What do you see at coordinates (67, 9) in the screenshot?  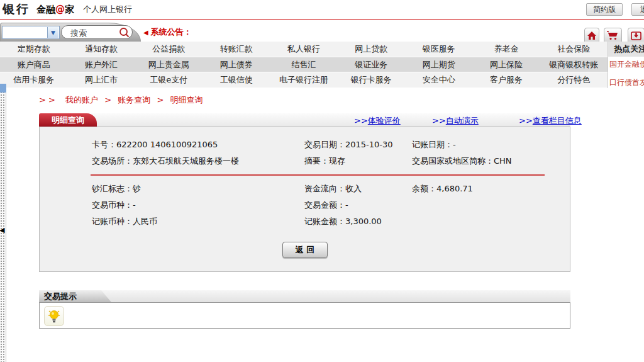 I see `bank-logo: 银行 金融@家 个人网上银行` at bounding box center [67, 9].